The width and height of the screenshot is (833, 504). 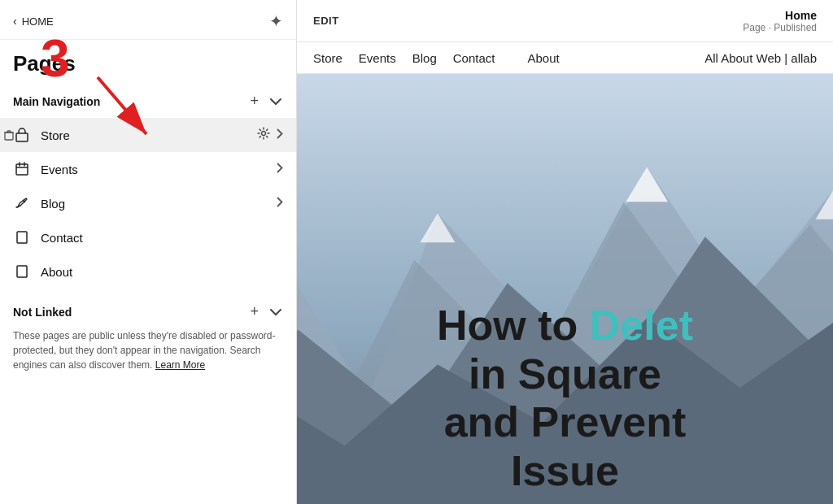 What do you see at coordinates (22, 203) in the screenshot?
I see `blog-icon` at bounding box center [22, 203].